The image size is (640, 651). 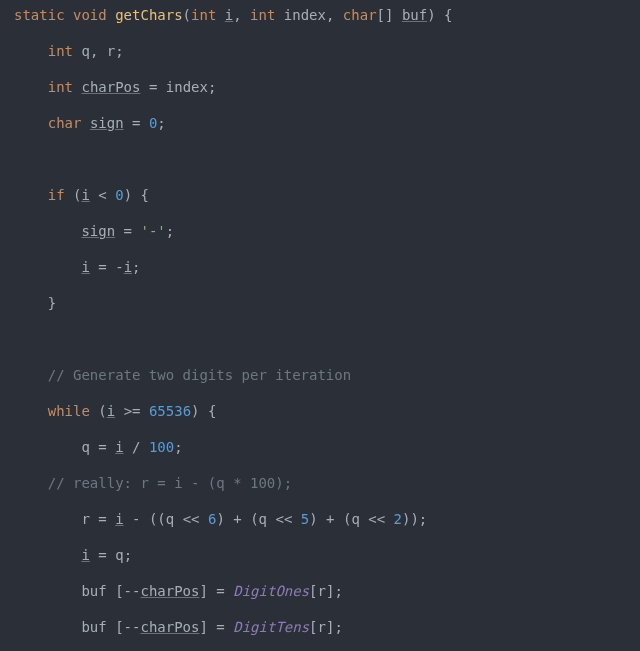 What do you see at coordinates (327, 411) in the screenshot?
I see `code-line: while (i >= 65536) {` at bounding box center [327, 411].